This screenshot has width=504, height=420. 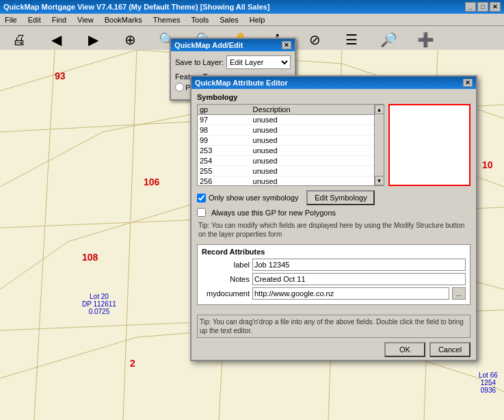 What do you see at coordinates (317, 109) in the screenshot?
I see `col-desc: Description` at bounding box center [317, 109].